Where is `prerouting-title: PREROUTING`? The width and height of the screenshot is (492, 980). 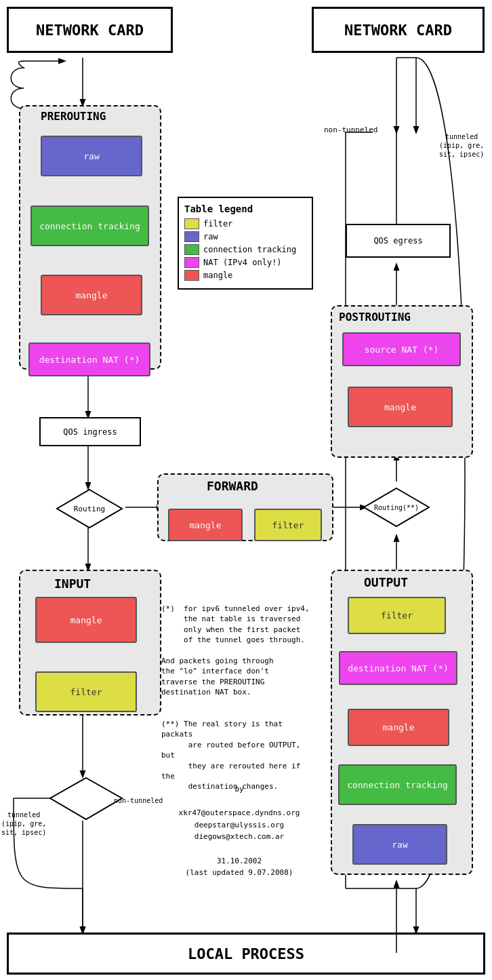
prerouting-title: PREROUTING is located at coordinates (73, 117).